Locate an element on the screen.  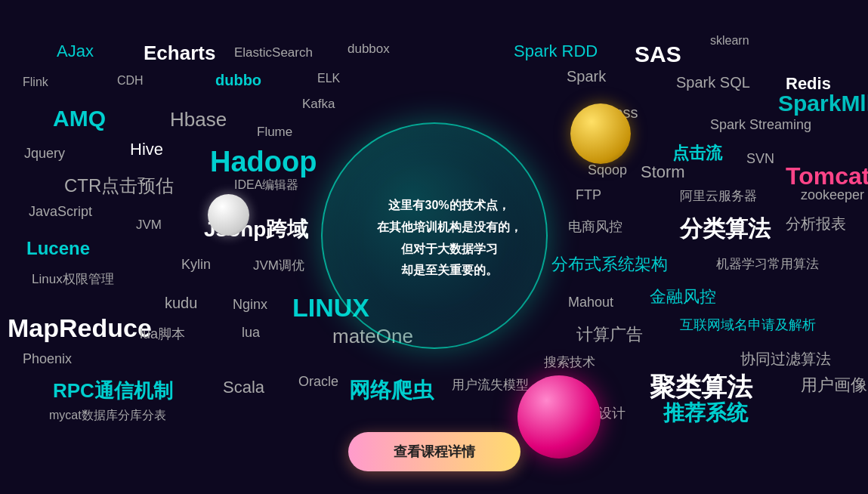
word-23: Jquery is located at coordinates (45, 154).